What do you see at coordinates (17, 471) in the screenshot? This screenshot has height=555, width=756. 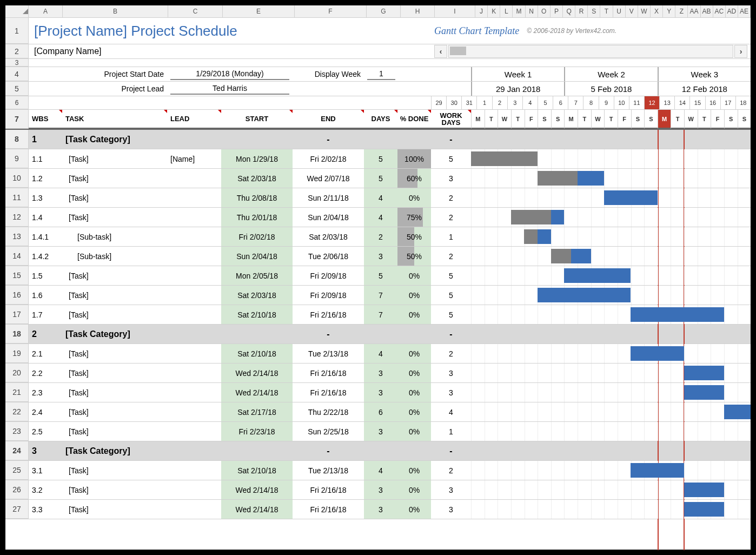 I see `row-header: 25` at bounding box center [17, 471].